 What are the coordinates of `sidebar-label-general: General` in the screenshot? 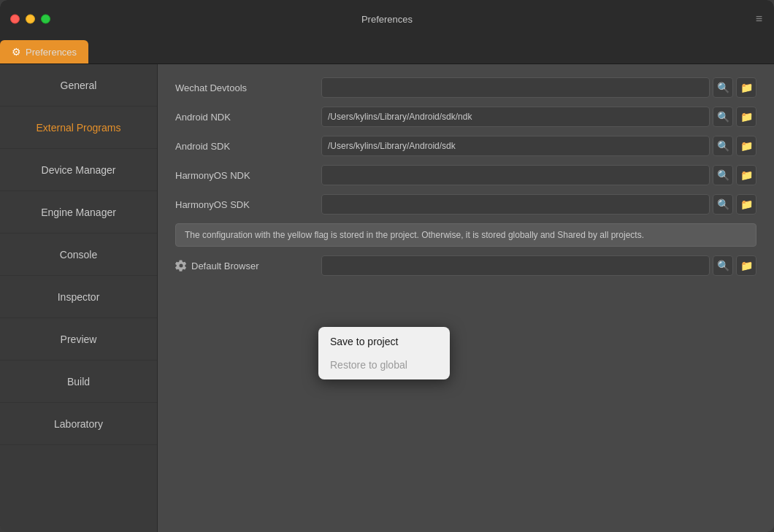 It's located at (79, 85).